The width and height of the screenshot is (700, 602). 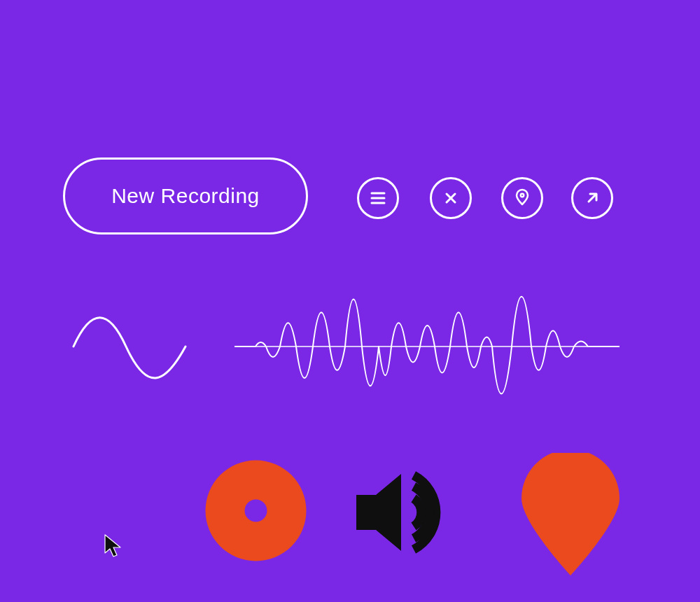 What do you see at coordinates (419, 514) in the screenshot?
I see `speaker-loud-icon` at bounding box center [419, 514].